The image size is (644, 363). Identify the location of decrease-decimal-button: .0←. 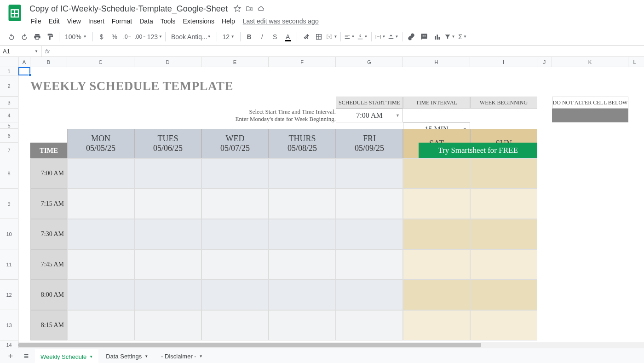
(127, 37).